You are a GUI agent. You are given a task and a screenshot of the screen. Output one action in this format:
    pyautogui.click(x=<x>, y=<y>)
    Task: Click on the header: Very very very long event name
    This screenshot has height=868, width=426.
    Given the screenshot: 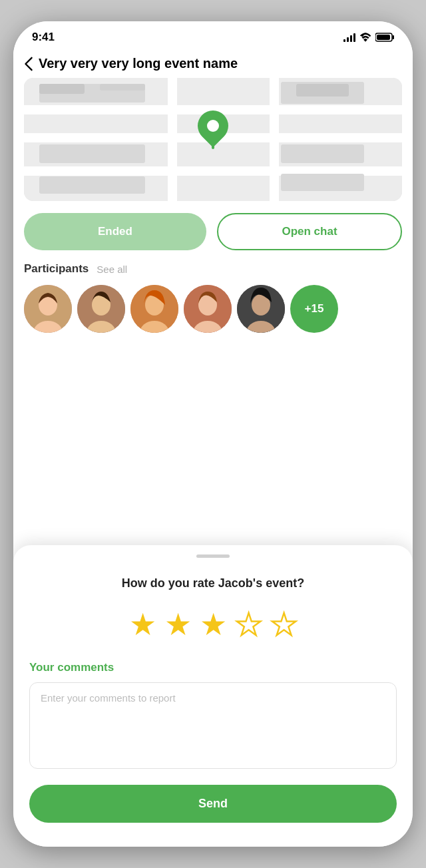 What is the action you would take?
    pyautogui.click(x=213, y=64)
    